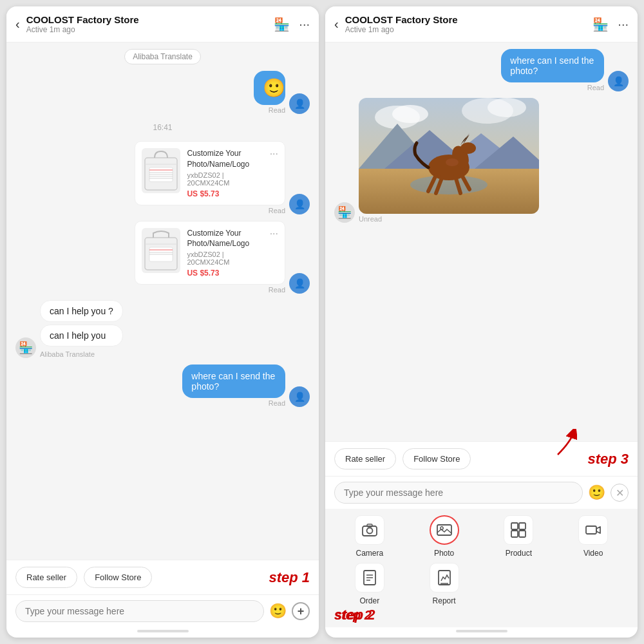  I want to click on product-price-2: US $5.73, so click(225, 273).